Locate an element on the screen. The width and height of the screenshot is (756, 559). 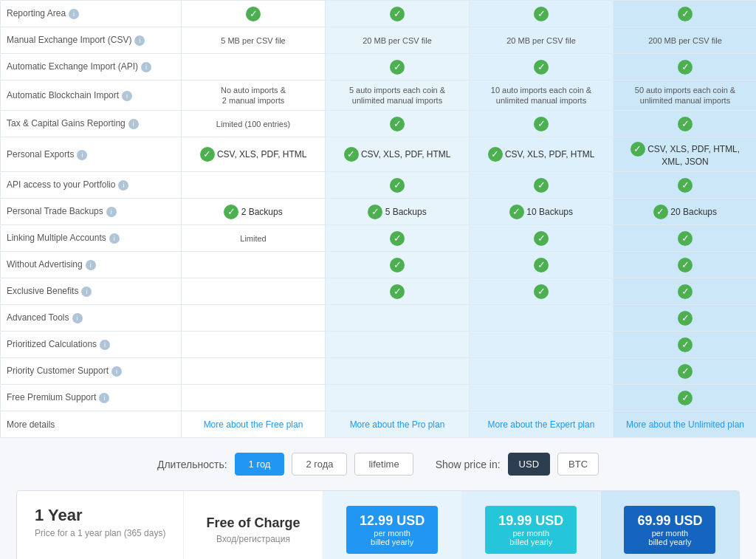
expert-billed: billed yearly is located at coordinates (531, 542).